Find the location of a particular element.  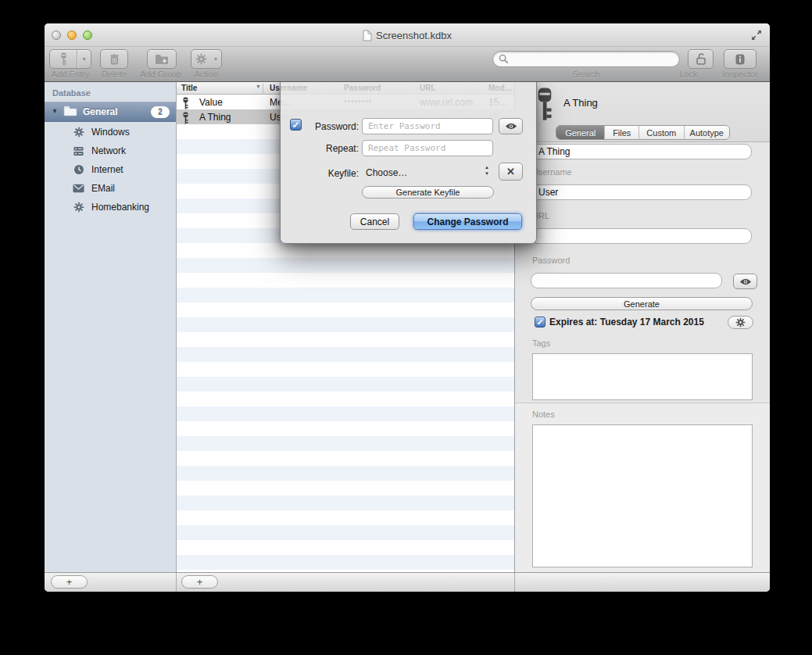

sidebar-group-general: ▼ General 2 is located at coordinates (110, 112).